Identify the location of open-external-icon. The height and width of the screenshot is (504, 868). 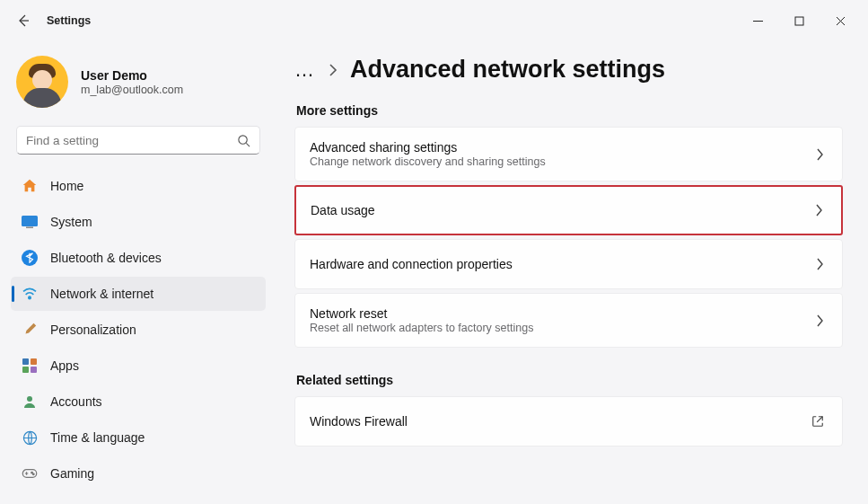
(818, 421).